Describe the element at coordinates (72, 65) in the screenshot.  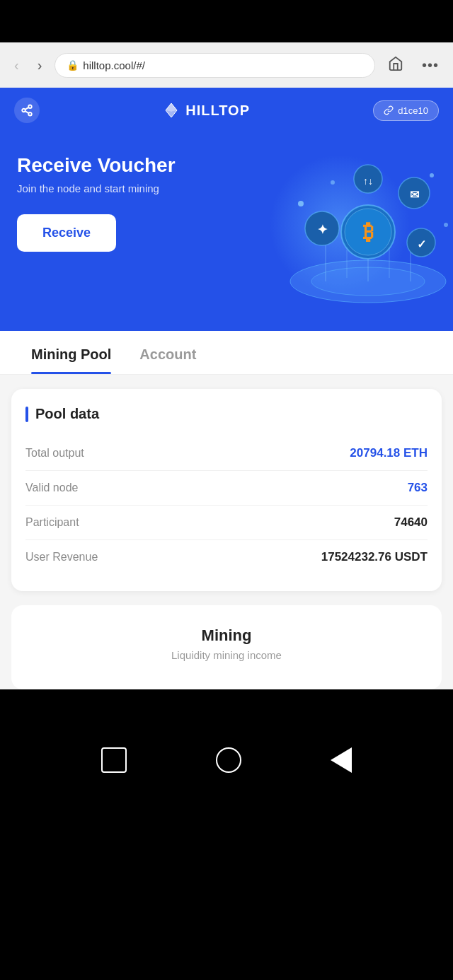
I see `secure-icon: 🔒` at that location.